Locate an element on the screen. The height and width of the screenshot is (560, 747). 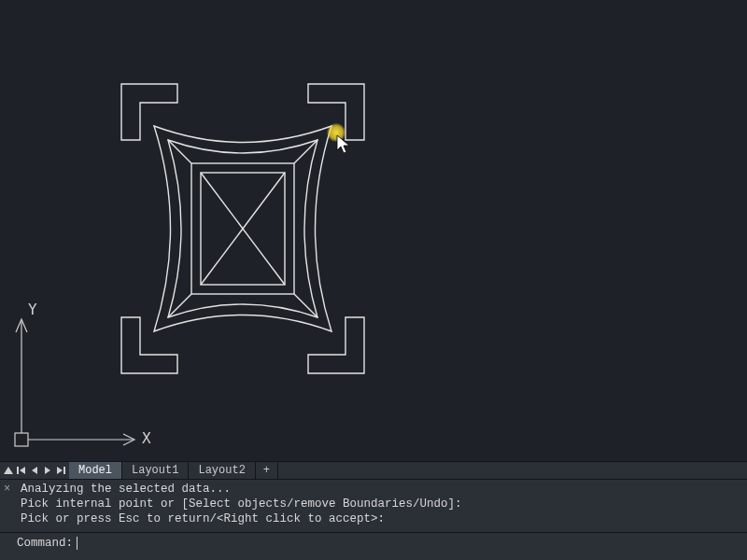
tab-layout1: Layout1 is located at coordinates (155, 470).